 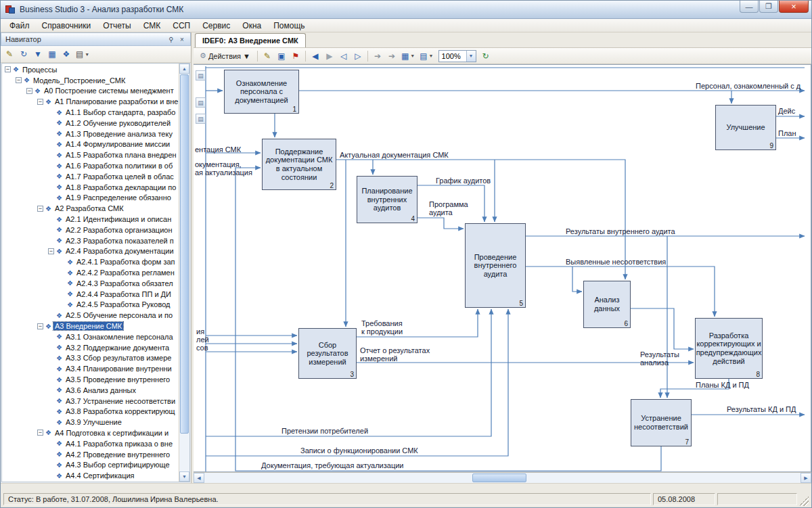 What do you see at coordinates (91, 80) in the screenshot?
I see `tree-item: −❖Модель_Построение_СМК` at bounding box center [91, 80].